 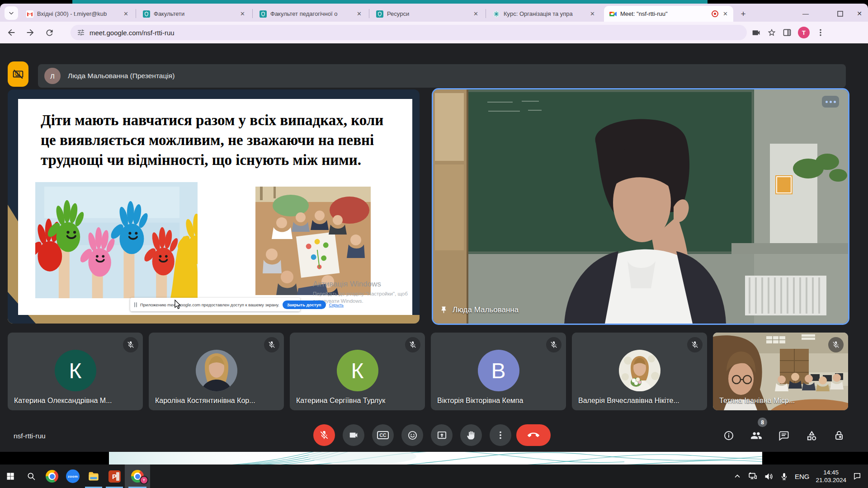 I want to click on tab-faculty-ped: Факультет педагогічної о ✕, so click(x=311, y=14).